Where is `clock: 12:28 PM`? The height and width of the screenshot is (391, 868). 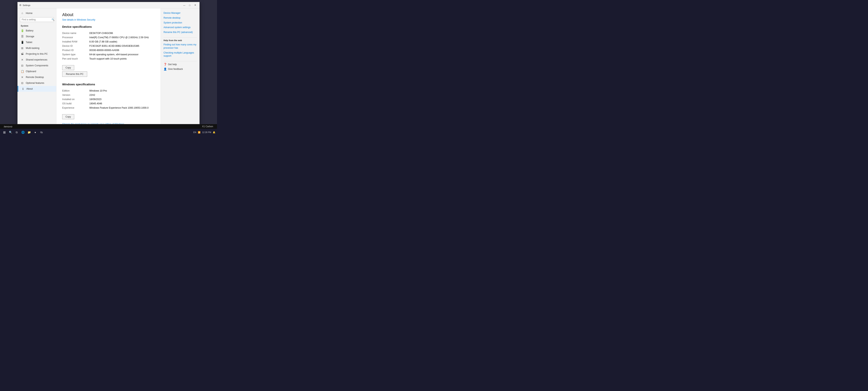
clock: 12:28 PM is located at coordinates (207, 132).